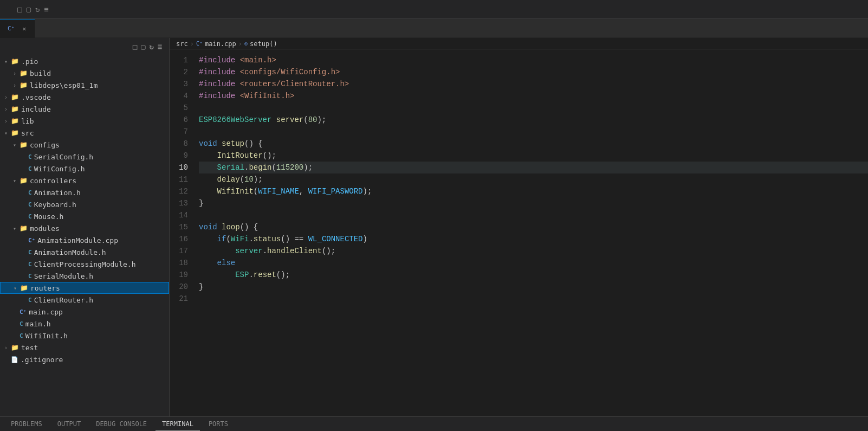 This screenshot has height=431, width=868. I want to click on code-line-15: void loop() {, so click(533, 227).